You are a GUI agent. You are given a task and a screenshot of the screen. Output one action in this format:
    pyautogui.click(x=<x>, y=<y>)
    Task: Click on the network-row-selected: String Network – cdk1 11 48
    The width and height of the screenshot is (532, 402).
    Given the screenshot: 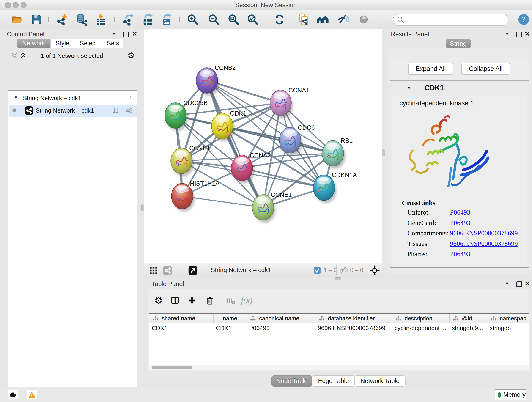 What is the action you would take?
    pyautogui.click(x=73, y=111)
    